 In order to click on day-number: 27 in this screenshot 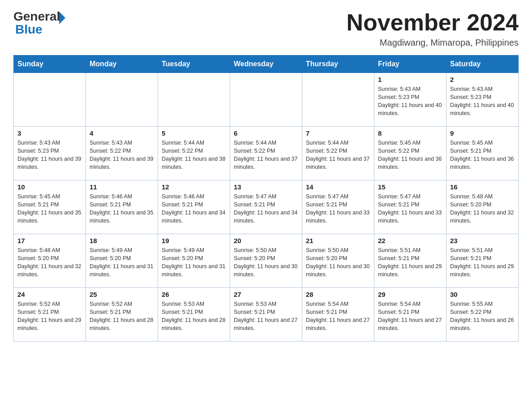, I will do `click(266, 295)`.